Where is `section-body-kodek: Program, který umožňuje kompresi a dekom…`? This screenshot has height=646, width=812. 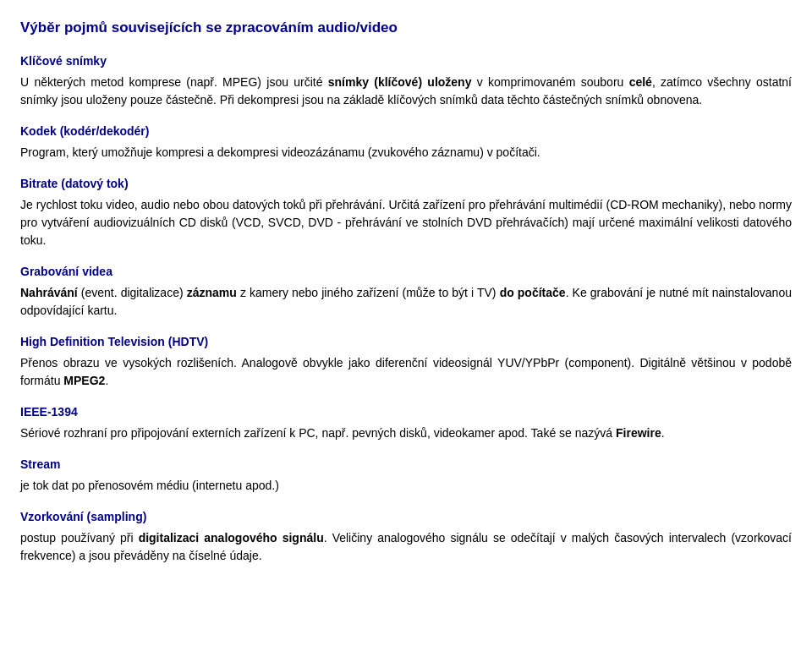
section-body-kodek: Program, který umožňuje kompresi a dekom… is located at coordinates (406, 152).